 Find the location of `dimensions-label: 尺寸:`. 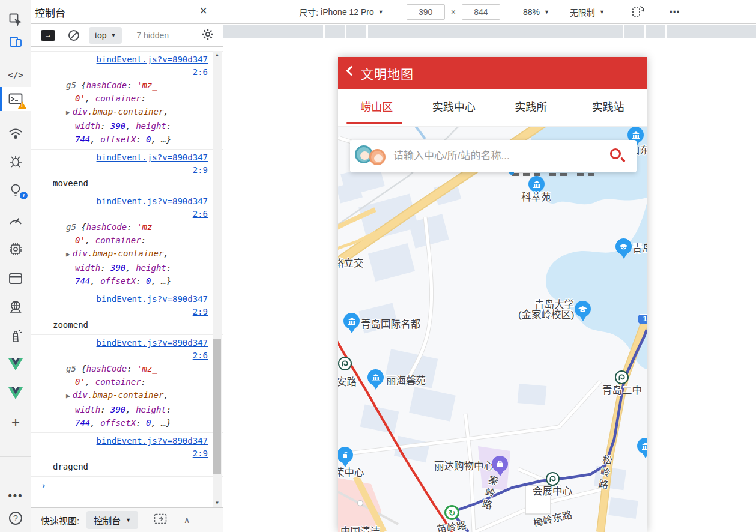

dimensions-label: 尺寸: is located at coordinates (309, 12).